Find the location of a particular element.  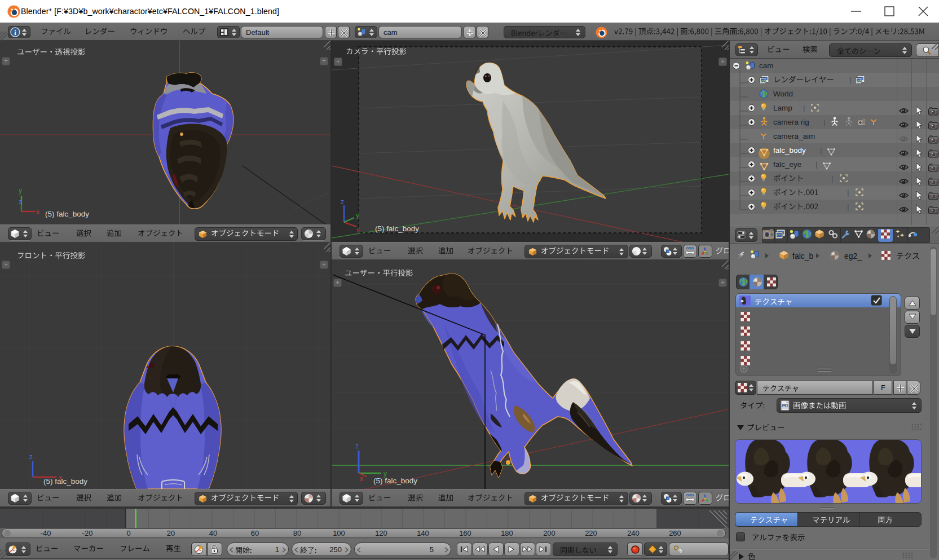

svg-text: 160 is located at coordinates (465, 533).